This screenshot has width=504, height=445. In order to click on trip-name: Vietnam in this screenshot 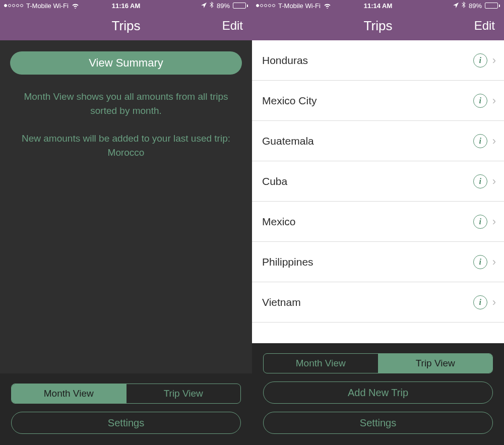, I will do `click(281, 302)`.